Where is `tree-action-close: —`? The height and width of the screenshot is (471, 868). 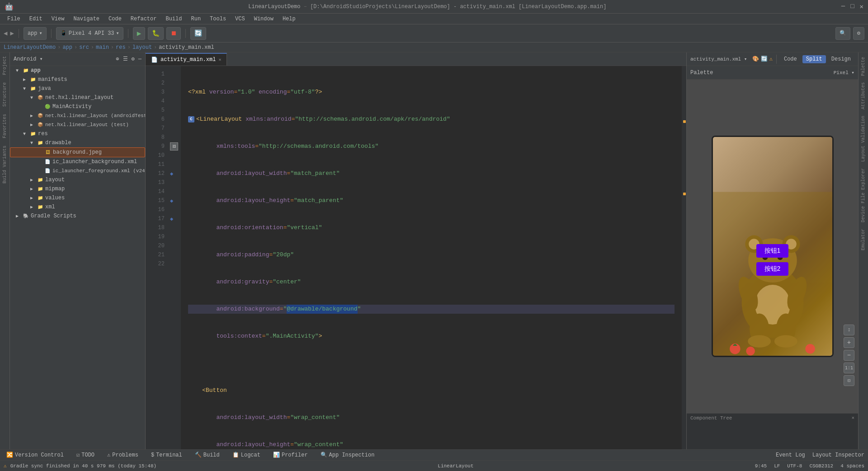
tree-action-close: — is located at coordinates (140, 59).